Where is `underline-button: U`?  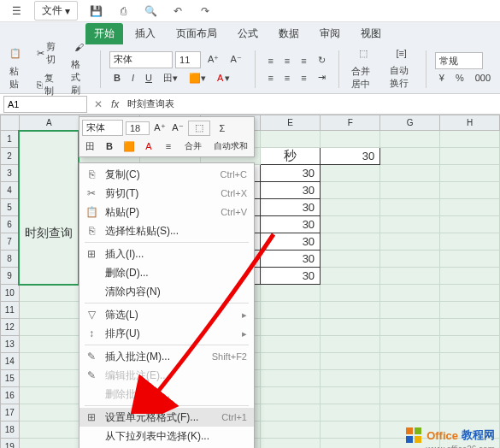 underline-button: U is located at coordinates (149, 78).